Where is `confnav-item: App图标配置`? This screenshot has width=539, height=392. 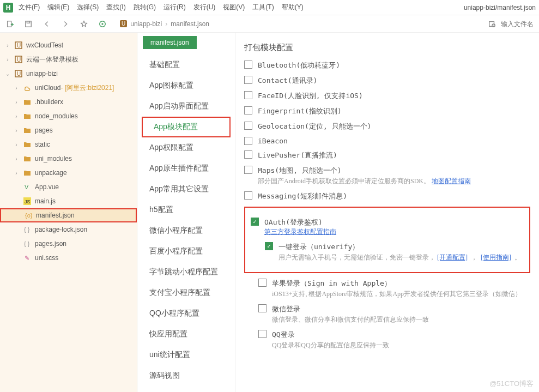
confnav-item: App图标配置 is located at coordinates (186, 86).